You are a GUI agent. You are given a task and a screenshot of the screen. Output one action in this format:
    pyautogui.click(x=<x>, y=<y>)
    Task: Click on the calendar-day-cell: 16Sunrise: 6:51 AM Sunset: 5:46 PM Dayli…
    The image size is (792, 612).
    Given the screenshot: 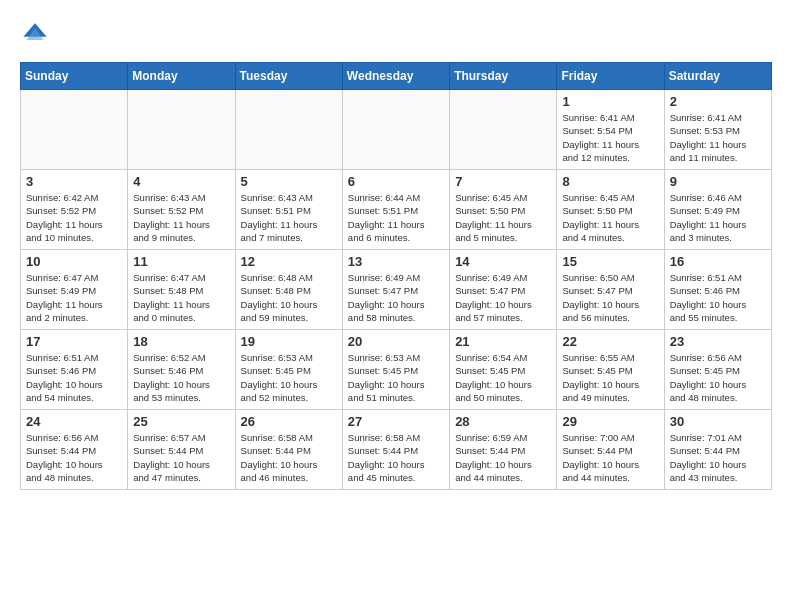 What is the action you would take?
    pyautogui.click(x=718, y=290)
    